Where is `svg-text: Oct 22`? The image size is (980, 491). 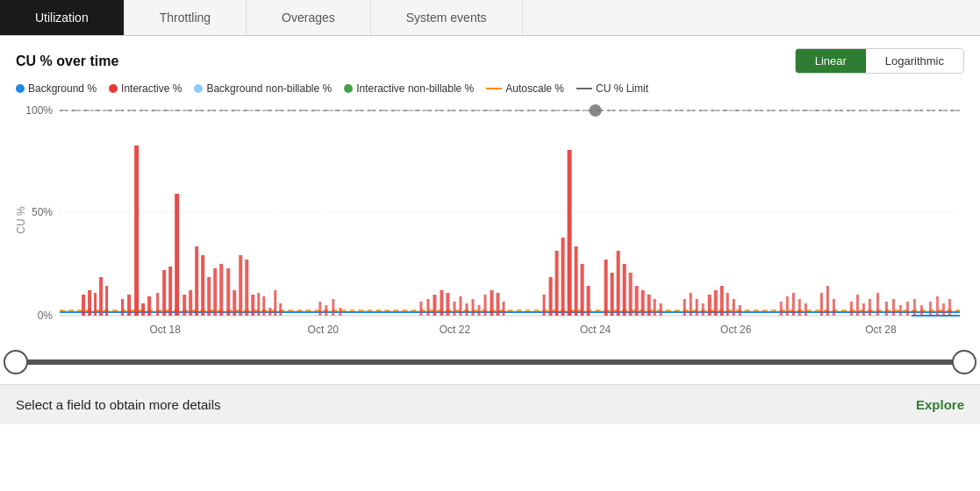 svg-text: Oct 22 is located at coordinates (455, 330).